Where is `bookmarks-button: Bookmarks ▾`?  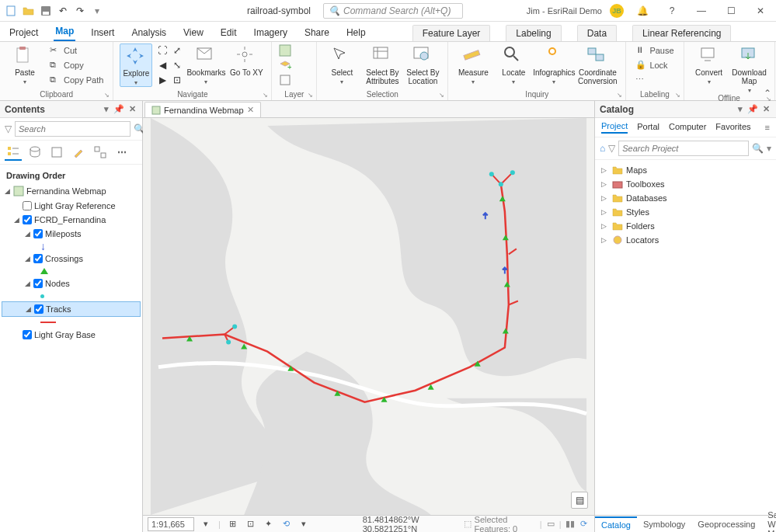 bookmarks-button: Bookmarks ▾ is located at coordinates (206, 64).